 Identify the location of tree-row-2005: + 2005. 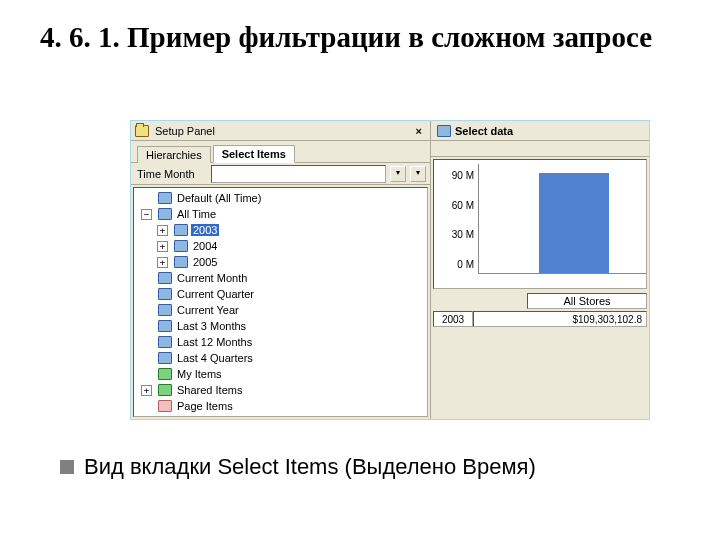
(280, 262).